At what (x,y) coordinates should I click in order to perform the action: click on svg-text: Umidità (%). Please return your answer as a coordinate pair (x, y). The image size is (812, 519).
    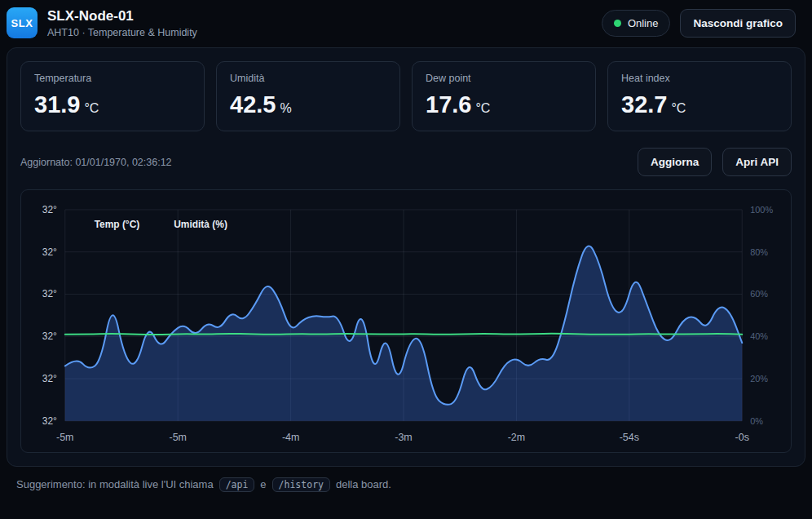
    Looking at the image, I should click on (201, 224).